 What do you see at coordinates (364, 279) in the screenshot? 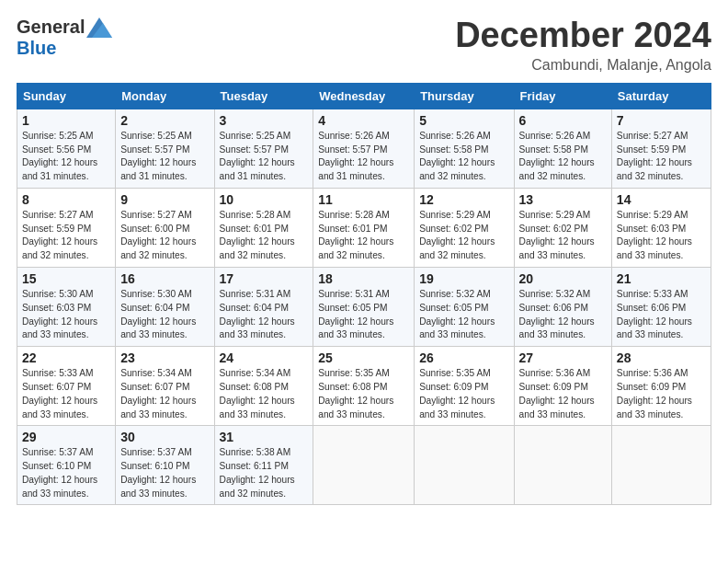
I see `day-number: 18` at bounding box center [364, 279].